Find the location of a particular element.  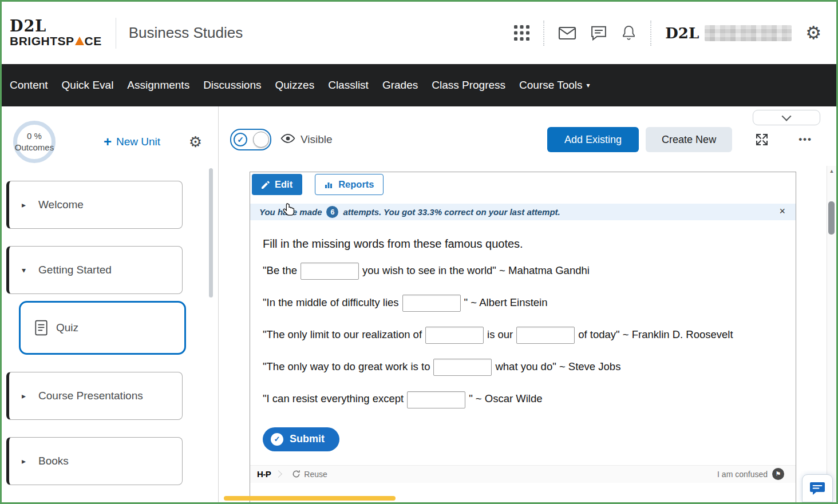

sidebar-scrollbar-thumb is located at coordinates (211, 233).